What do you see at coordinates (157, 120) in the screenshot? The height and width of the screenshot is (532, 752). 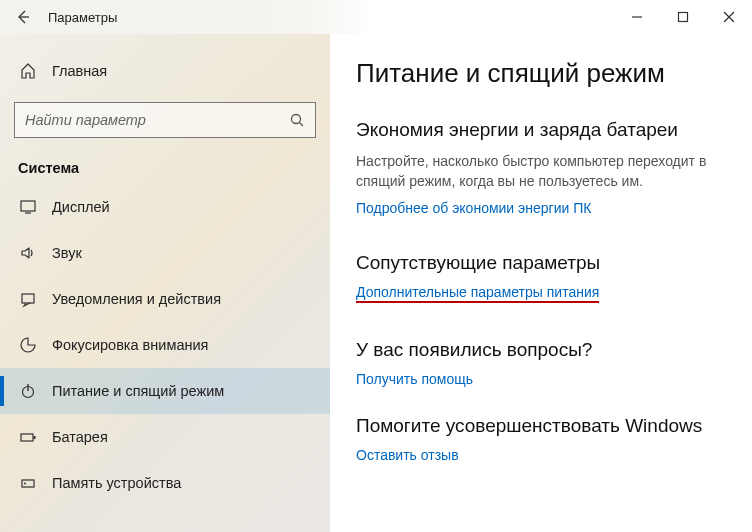 I see `search-input` at bounding box center [157, 120].